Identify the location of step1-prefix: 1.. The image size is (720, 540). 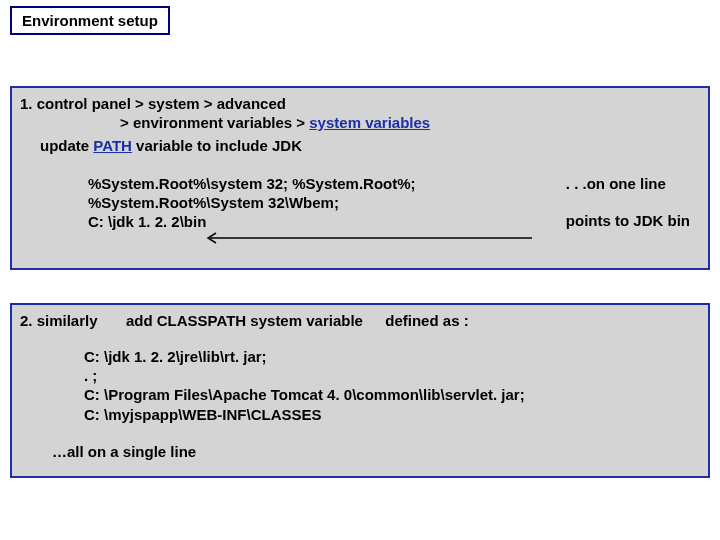
(28, 104).